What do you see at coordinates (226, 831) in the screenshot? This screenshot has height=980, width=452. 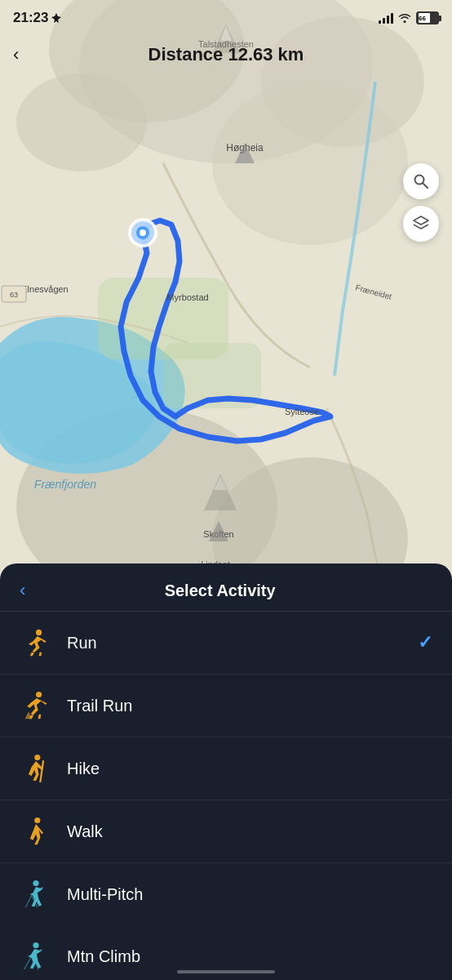 I see `activity-item-walk: Walk` at bounding box center [226, 831].